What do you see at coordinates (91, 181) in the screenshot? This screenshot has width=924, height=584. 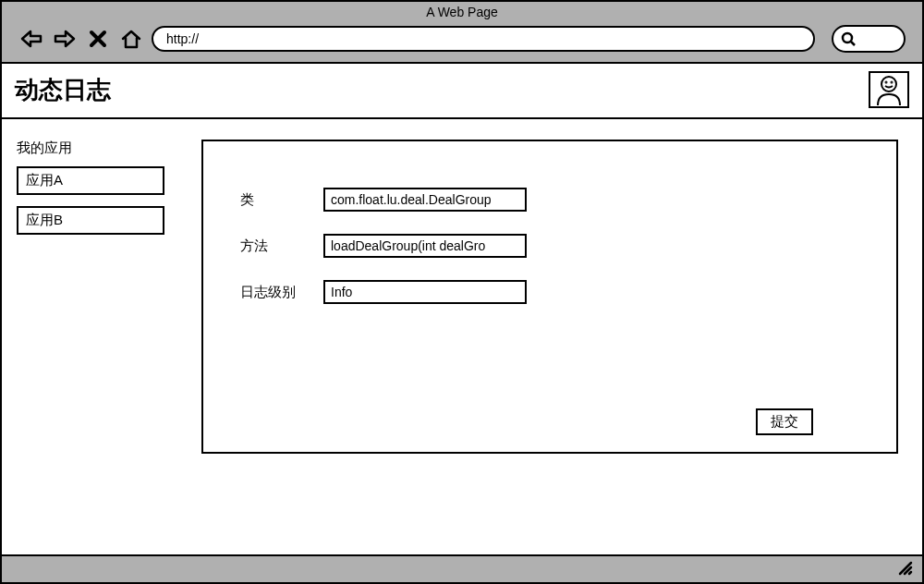 I see `sidebar-item-app-a: 应用A` at bounding box center [91, 181].